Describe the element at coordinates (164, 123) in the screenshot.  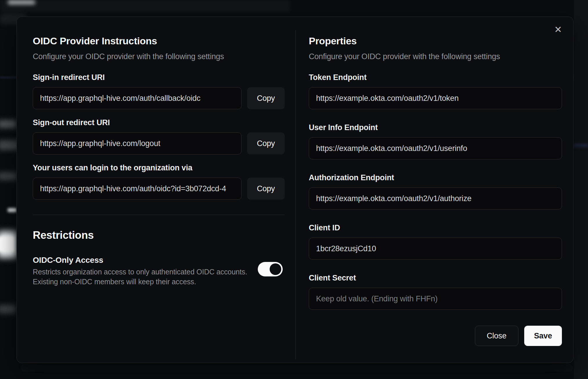
I see `sign-out-redirect-uri-label: Sign-out redirect URI` at that location.